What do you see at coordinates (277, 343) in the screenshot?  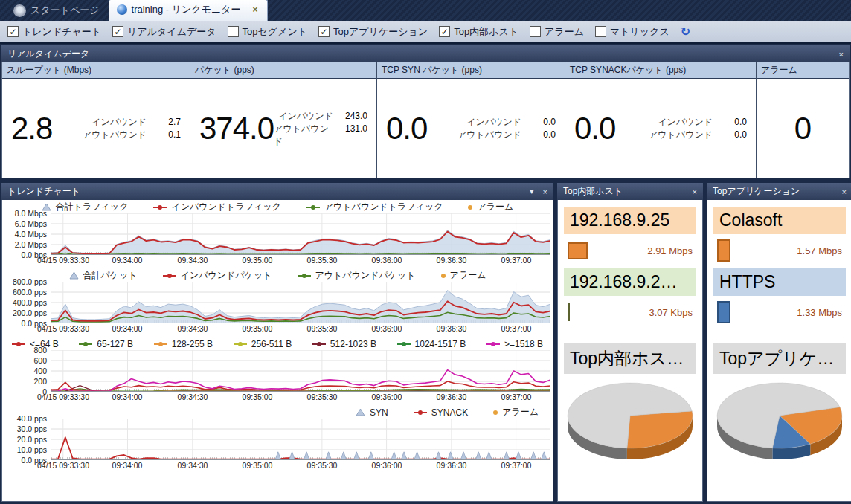 I see `chart-legend: <=64 B65-127 B128-255 B256-511 B512-1023…` at bounding box center [277, 343].